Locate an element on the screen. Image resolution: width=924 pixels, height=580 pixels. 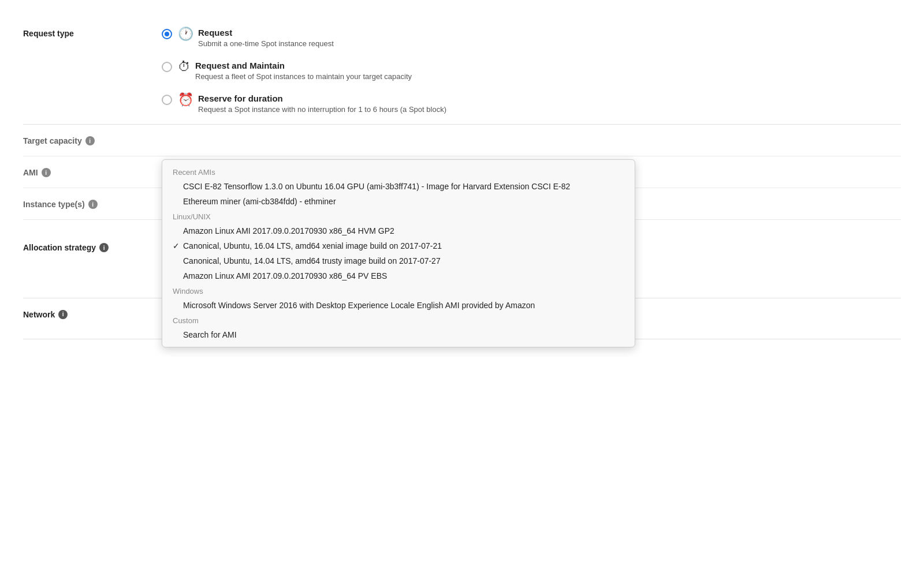
checkmark-icon: ✓ is located at coordinates (176, 246).